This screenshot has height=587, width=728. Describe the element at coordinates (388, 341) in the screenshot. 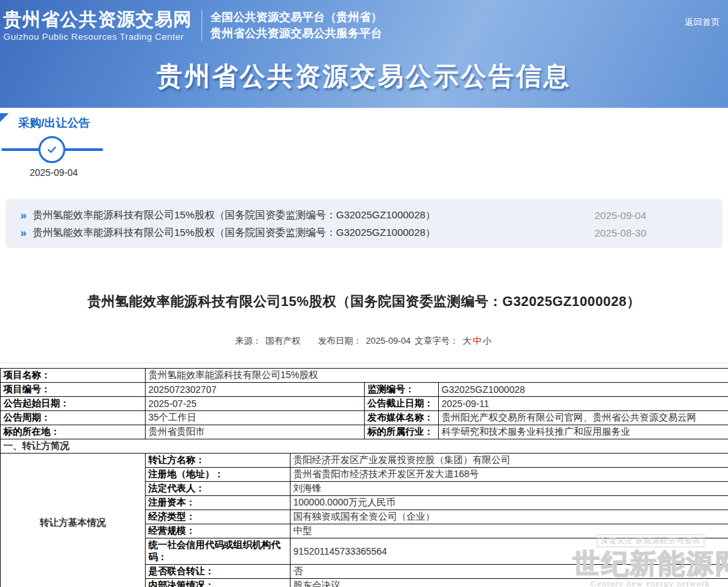

I see `publish-date-value: 2025-09-04` at that location.